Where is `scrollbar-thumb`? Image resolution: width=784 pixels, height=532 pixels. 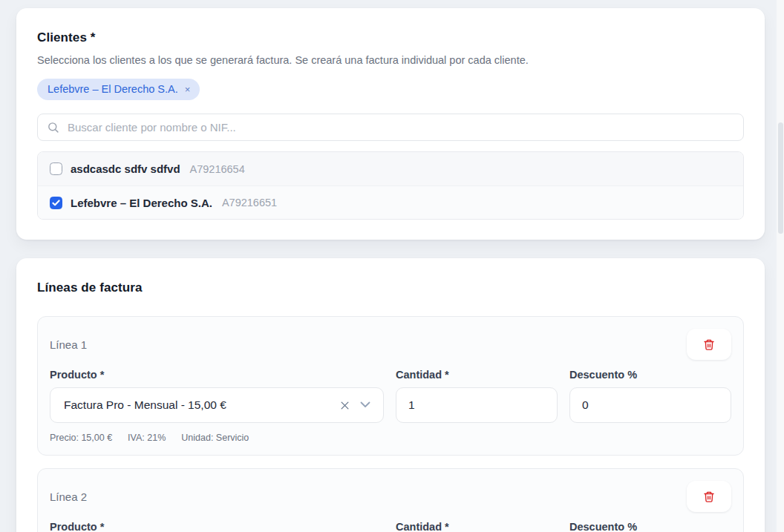
scrollbar-thumb is located at coordinates (781, 178).